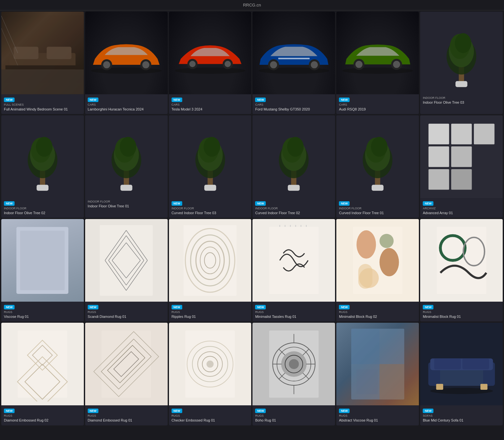  Describe the element at coordinates (294, 109) in the screenshot. I see `card-title: Ford Mustang Shelby GT350 2020` at that location.